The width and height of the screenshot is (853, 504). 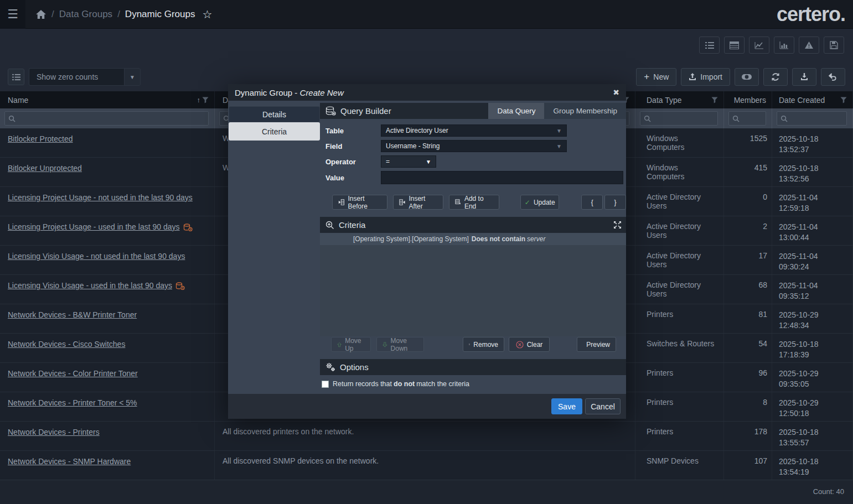 What do you see at coordinates (96, 256) in the screenshot?
I see `group-name-link: Licensing Visio Usage - not used in the …` at bounding box center [96, 256].